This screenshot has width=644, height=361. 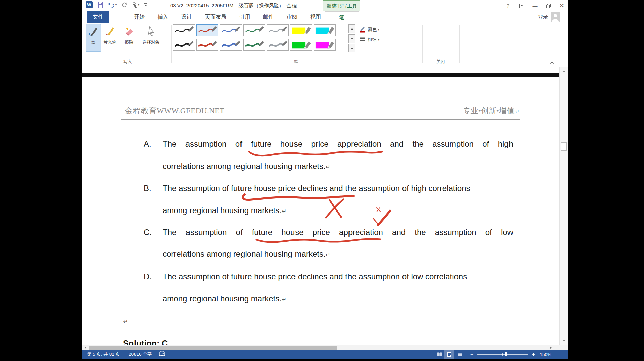 I want to click on help-button: ?, so click(x=508, y=6).